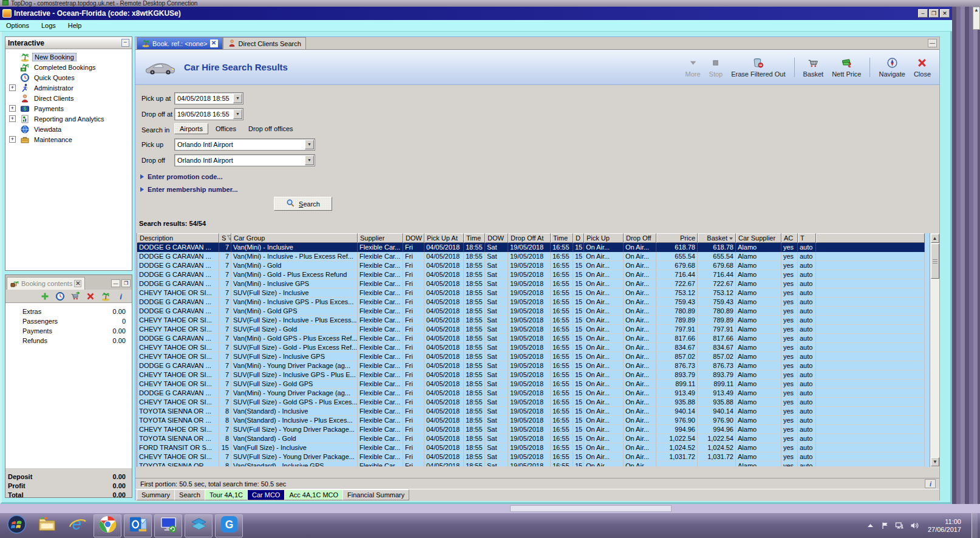 This screenshot has height=538, width=980. I want to click on taskbar-start-button, so click(16, 526).